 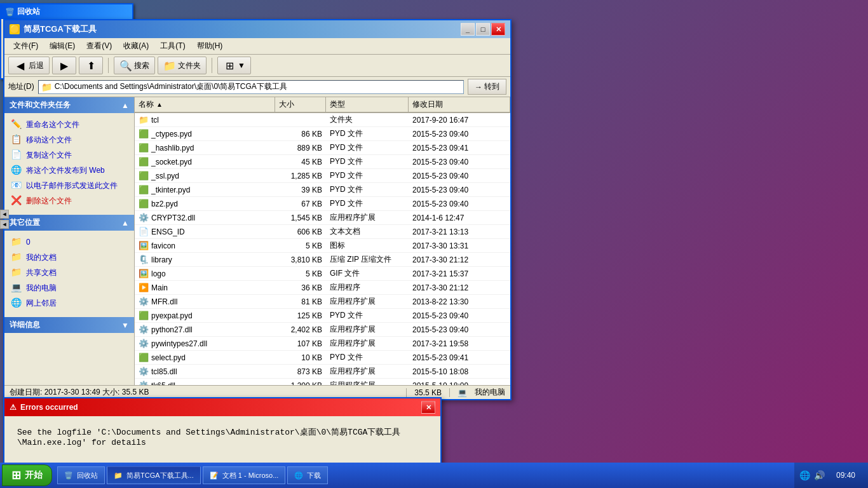 I want to click on maximize-button: □, so click(x=483, y=29).